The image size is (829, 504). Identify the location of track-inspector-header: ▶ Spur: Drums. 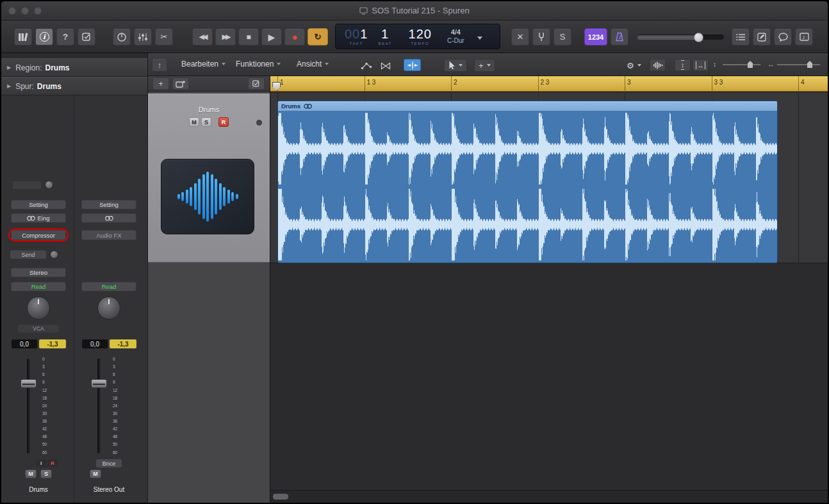
(74, 86).